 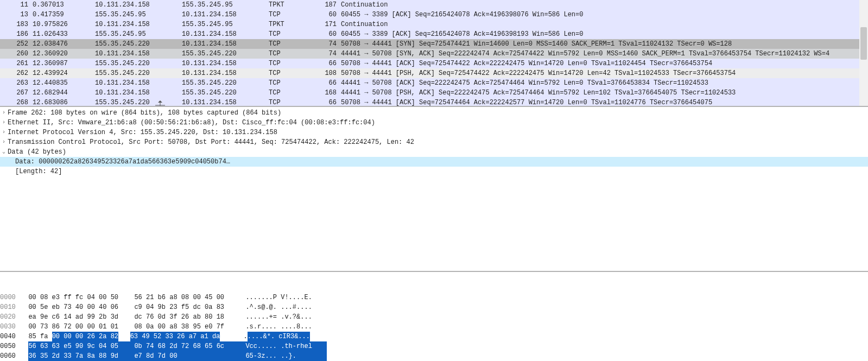 What do you see at coordinates (434, 24) in the screenshot?
I see `packet-row: 18310.97582610.131.234.158155.35.245.95T…` at bounding box center [434, 24].